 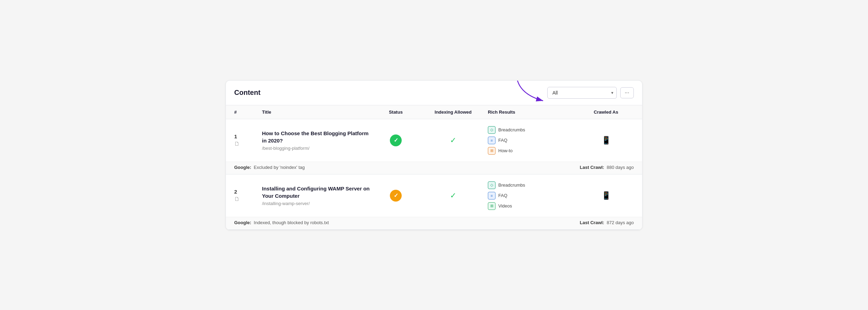 What do you see at coordinates (505, 206) in the screenshot?
I see `rich-label-videos: Videos` at bounding box center [505, 206].